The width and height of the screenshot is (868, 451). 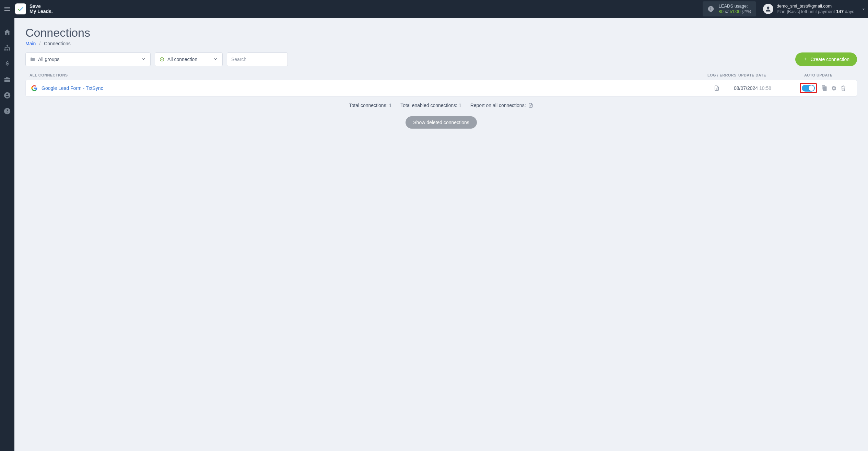 What do you see at coordinates (183, 59) in the screenshot?
I see `status-select-label: All connection` at bounding box center [183, 59].